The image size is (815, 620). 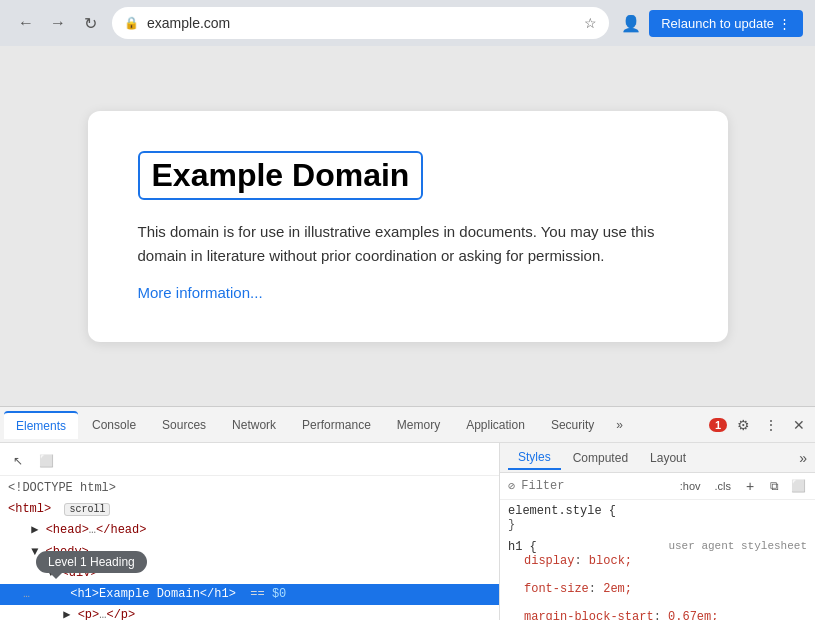 I want to click on element-style-close: }, so click(x=512, y=525).